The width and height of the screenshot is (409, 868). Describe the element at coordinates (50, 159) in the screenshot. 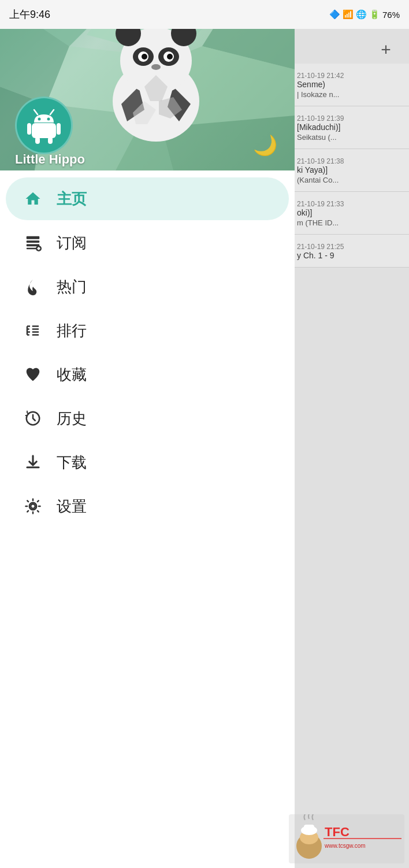

I see `user-name: Little Hippo` at that location.